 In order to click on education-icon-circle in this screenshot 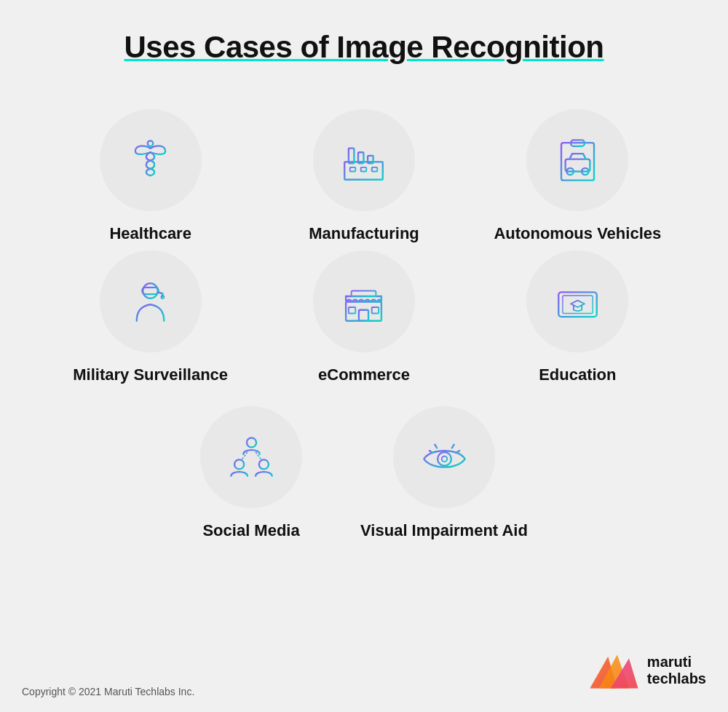, I will do `click(577, 301)`.